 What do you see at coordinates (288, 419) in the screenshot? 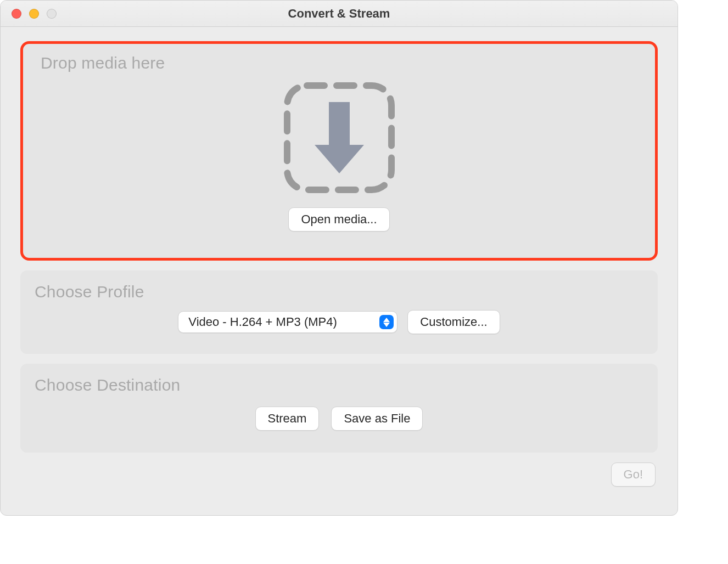
I see `stream-button-label: Stream` at bounding box center [288, 419].